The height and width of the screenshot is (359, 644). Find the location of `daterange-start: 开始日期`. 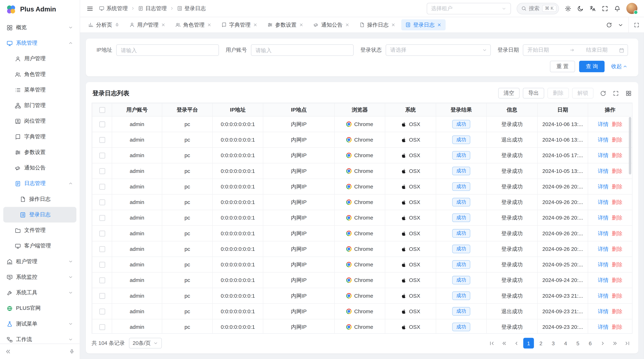

daterange-start: 开始日期 is located at coordinates (548, 50).